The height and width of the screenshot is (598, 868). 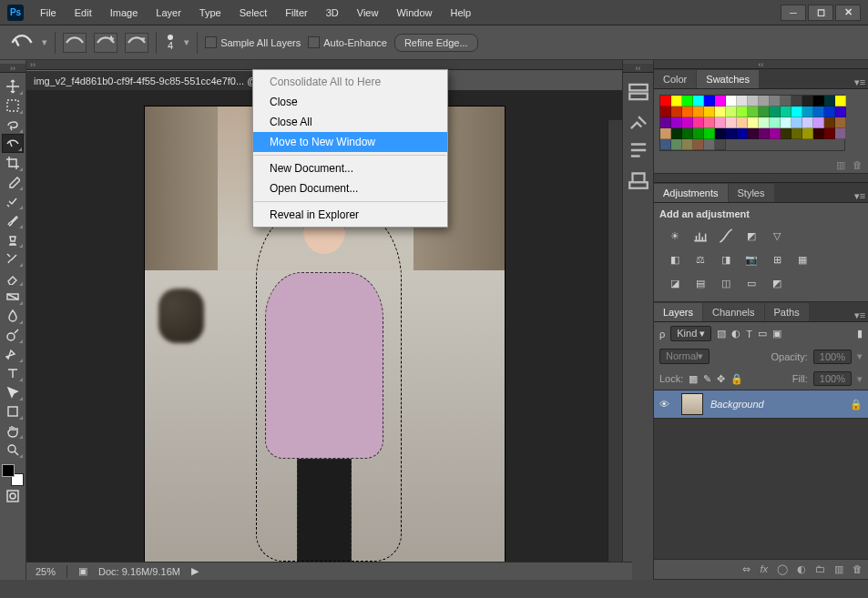 What do you see at coordinates (761, 404) in the screenshot?
I see `layer-row: 👁 Background 🔒` at bounding box center [761, 404].